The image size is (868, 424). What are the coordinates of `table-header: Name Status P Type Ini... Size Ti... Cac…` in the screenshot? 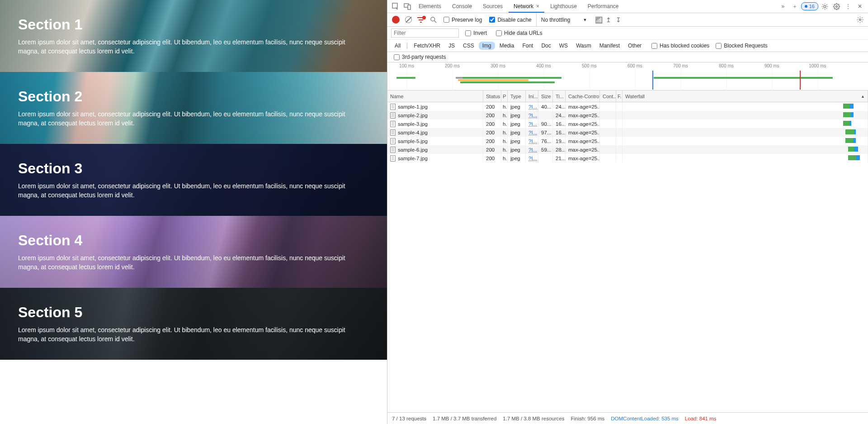 It's located at (627, 96).